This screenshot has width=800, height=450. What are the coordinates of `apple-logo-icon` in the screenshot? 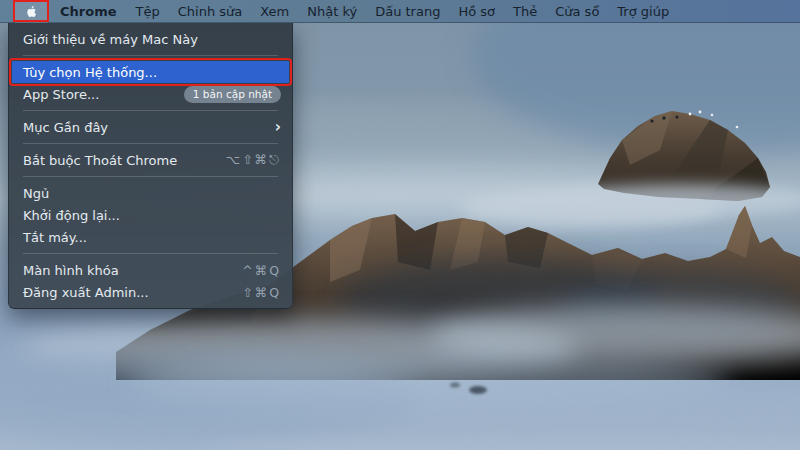 It's located at (32, 12).